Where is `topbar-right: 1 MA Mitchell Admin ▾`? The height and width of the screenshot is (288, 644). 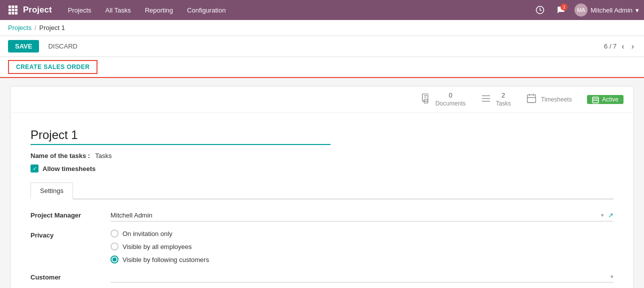 topbar-right: 1 MA Mitchell Admin ▾ is located at coordinates (586, 10).